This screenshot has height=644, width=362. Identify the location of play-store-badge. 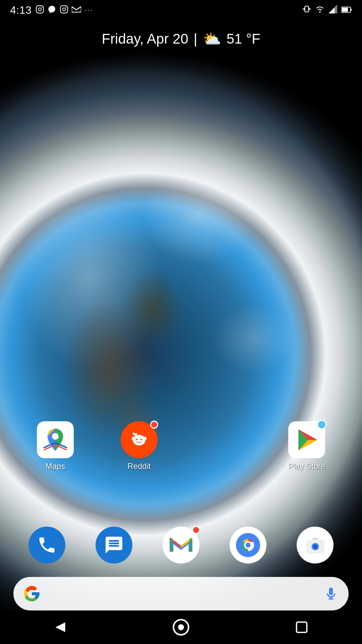
(322, 425).